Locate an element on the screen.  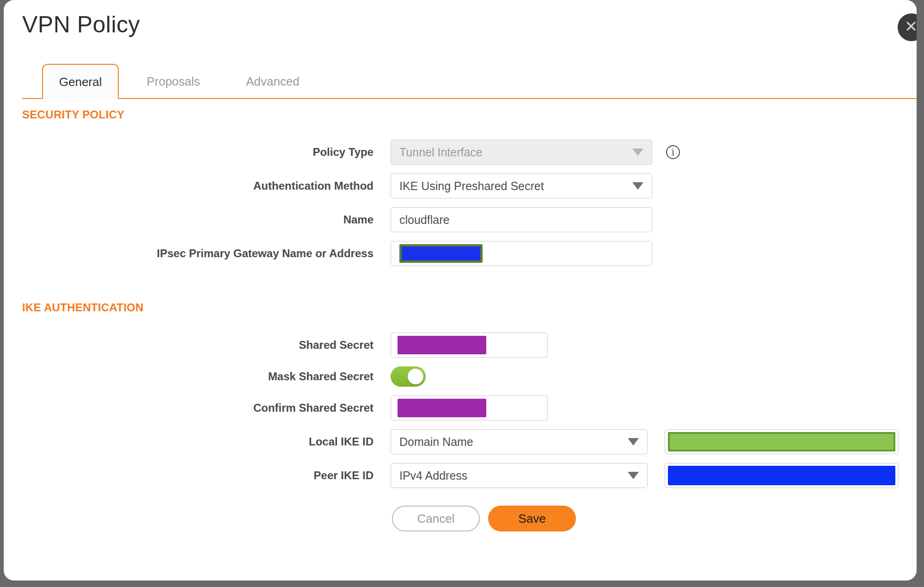
info-icon: i is located at coordinates (673, 152).